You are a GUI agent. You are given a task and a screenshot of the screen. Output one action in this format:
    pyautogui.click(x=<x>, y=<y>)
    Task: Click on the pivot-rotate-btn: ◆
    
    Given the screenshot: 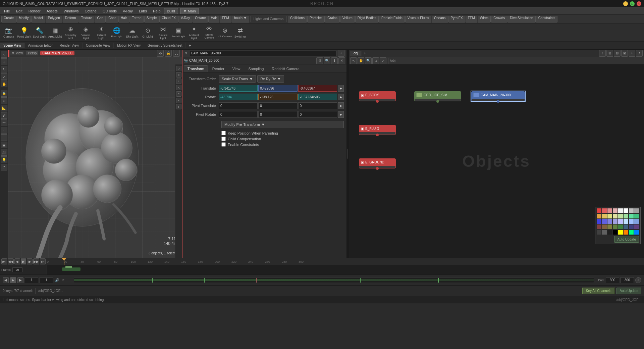 What is the action you would take?
    pyautogui.click(x=341, y=114)
    